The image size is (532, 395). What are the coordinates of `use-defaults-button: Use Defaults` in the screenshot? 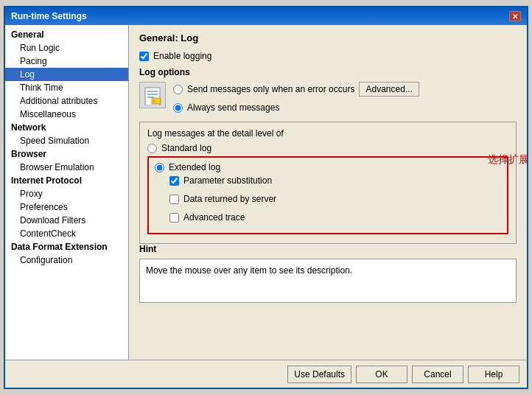 It's located at (320, 374).